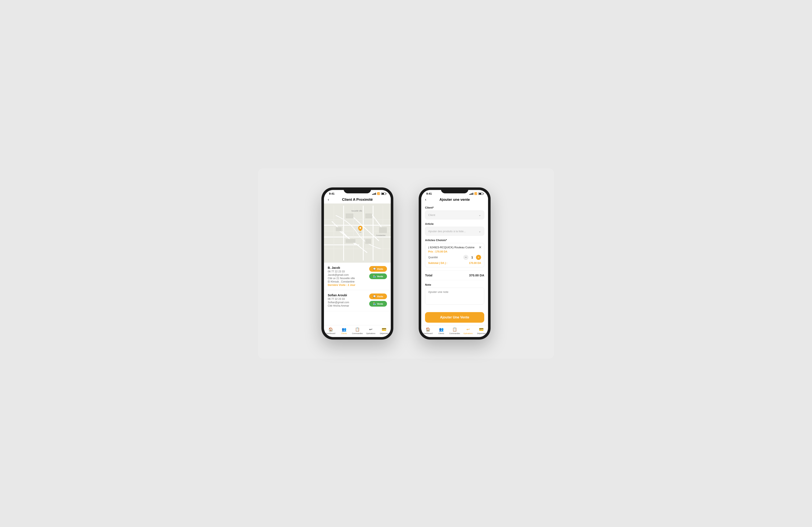 This screenshot has height=527, width=812. Describe the element at coordinates (371, 333) in the screenshot. I see `nav-operations-label-1: Opérations` at that location.